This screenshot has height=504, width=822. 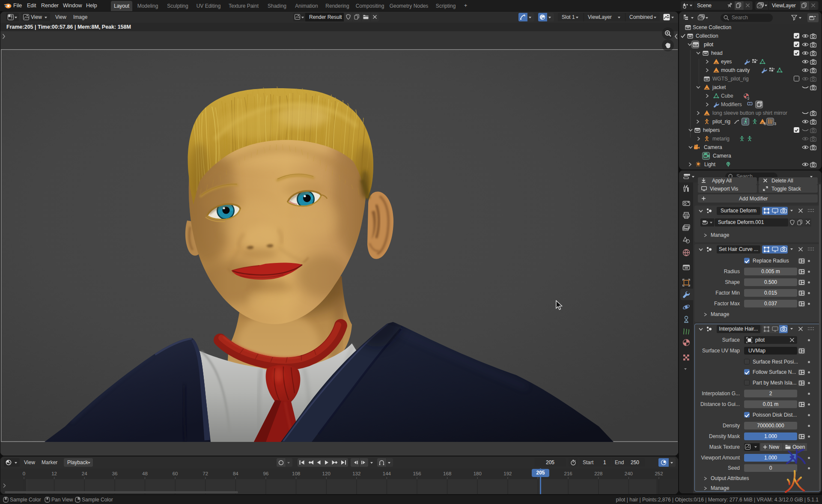 I want to click on svg-text: 36, so click(x=115, y=474).